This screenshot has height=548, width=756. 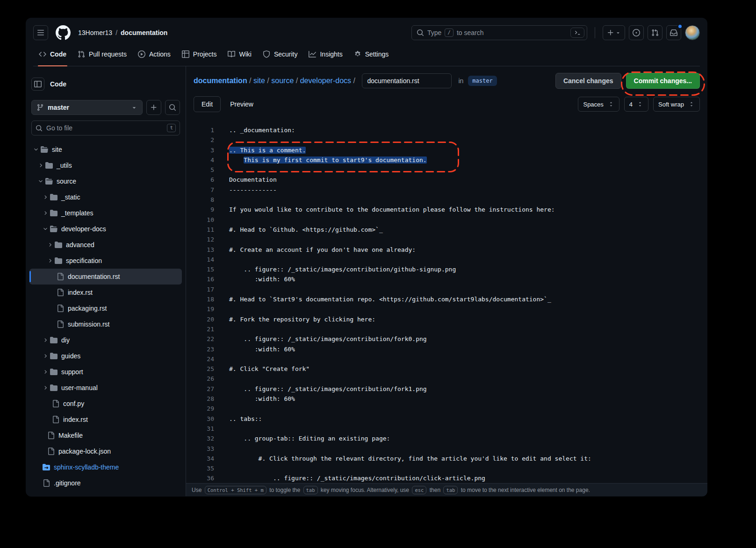 I want to click on tree-item-conf.py: conf.py, so click(x=106, y=404).